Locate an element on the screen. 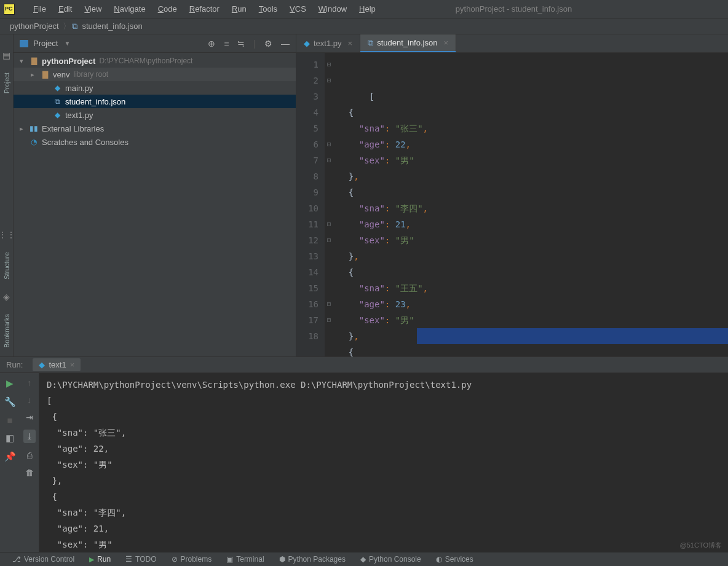 The image size is (728, 566). gutter: 123456789101112131415161718 is located at coordinates (311, 205).